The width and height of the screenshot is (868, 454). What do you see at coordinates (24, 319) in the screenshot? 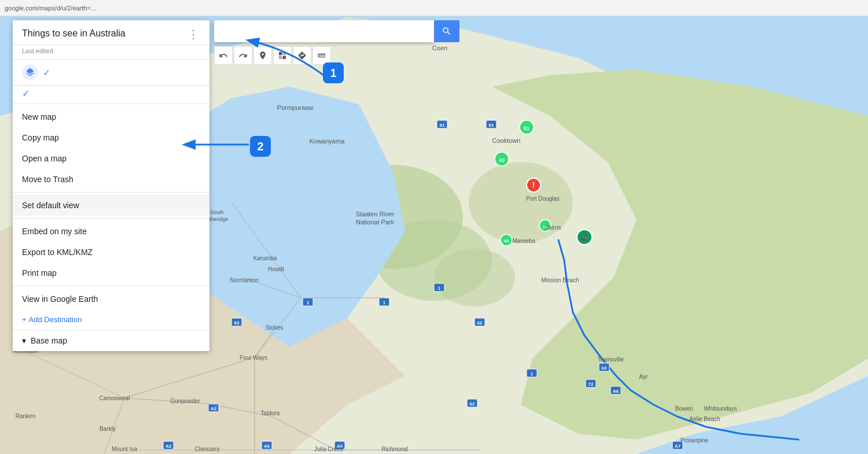
I see `add-icon: +` at bounding box center [24, 319].